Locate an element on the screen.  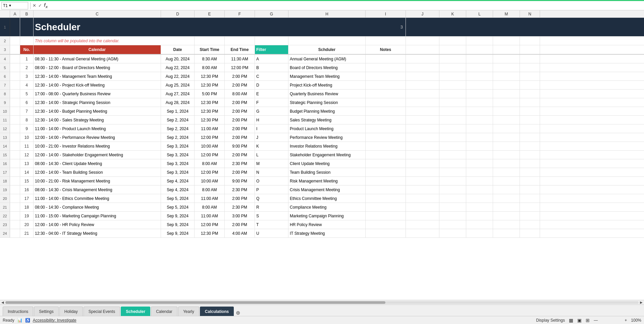
cell-12-date: Sep 2, 2024 is located at coordinates (178, 129).